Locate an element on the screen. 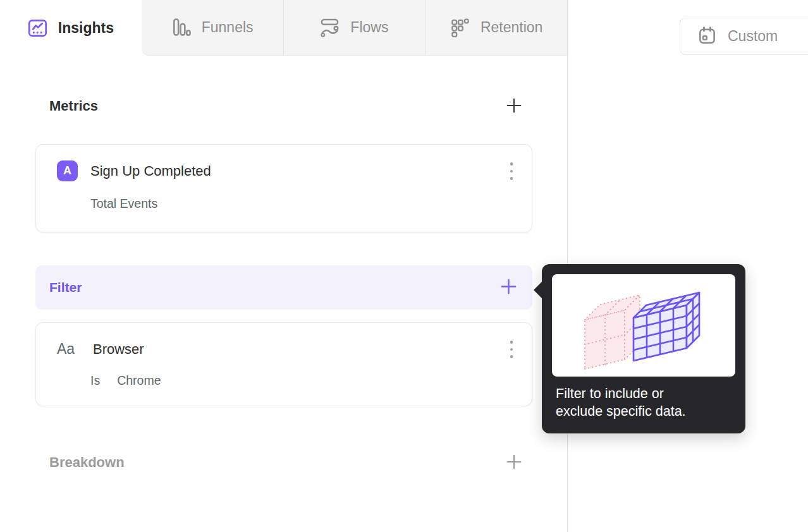 Image resolution: width=808 pixels, height=532 pixels. filter-value: Chrome is located at coordinates (139, 380).